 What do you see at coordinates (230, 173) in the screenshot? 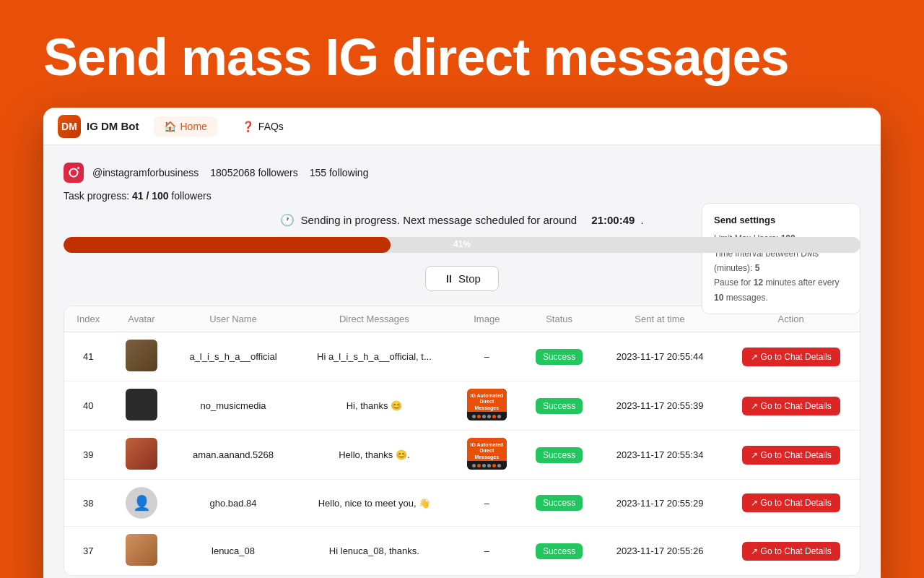
I see `profile-info: @instagramforbusiness 18052068 followers…` at bounding box center [230, 173].